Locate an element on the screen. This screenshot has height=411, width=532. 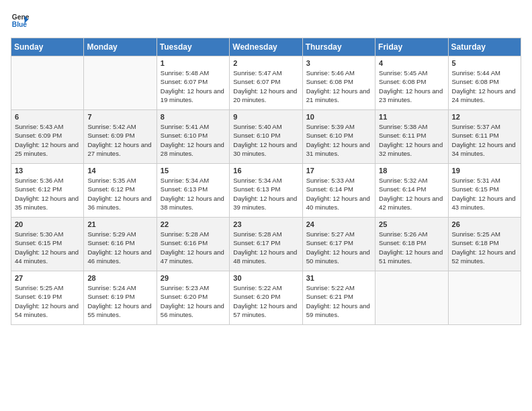
day-number: 10 is located at coordinates (339, 117).